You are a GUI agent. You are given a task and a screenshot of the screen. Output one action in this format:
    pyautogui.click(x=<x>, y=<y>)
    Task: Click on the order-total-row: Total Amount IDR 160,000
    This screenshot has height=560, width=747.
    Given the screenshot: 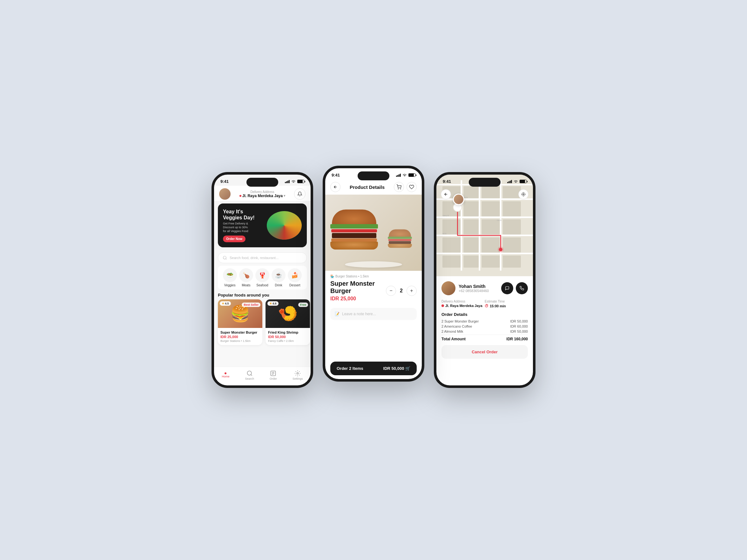 What is the action you would take?
    pyautogui.click(x=485, y=338)
    